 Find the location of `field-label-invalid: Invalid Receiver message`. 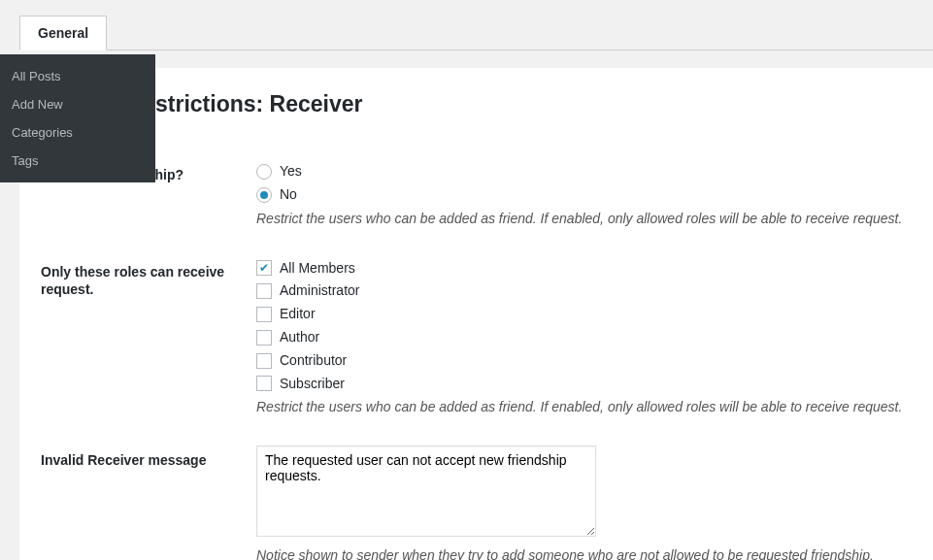

field-label-invalid: Invalid Receiver message is located at coordinates (148, 497).